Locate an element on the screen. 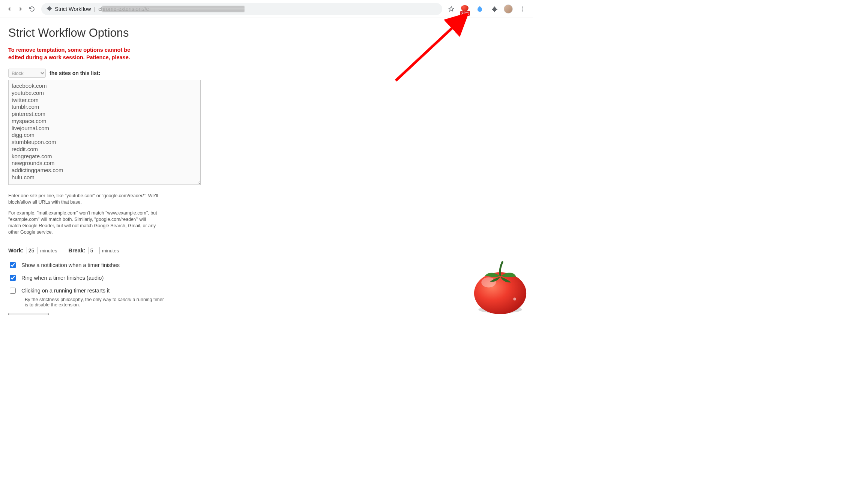 The width and height of the screenshot is (853, 504). browser-toolbar: Strict Workflow | chrome-extension://c 2… is located at coordinates (266, 9).